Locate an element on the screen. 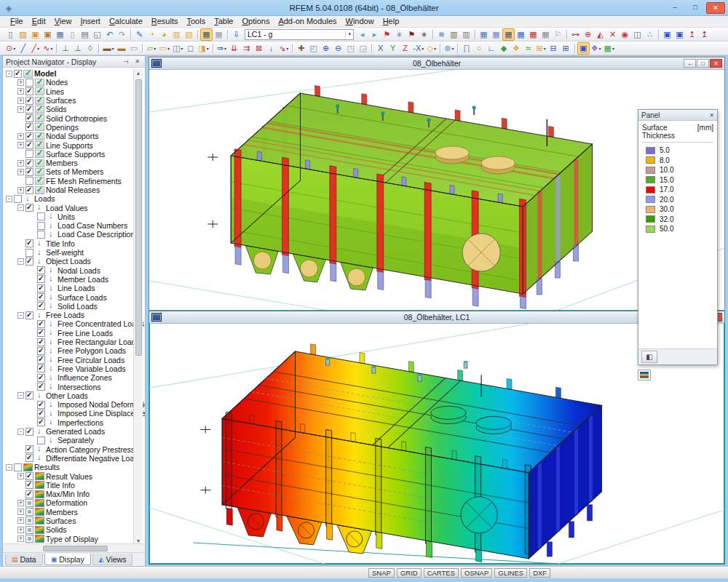  new-model-button: ✎ is located at coordinates (140, 35).